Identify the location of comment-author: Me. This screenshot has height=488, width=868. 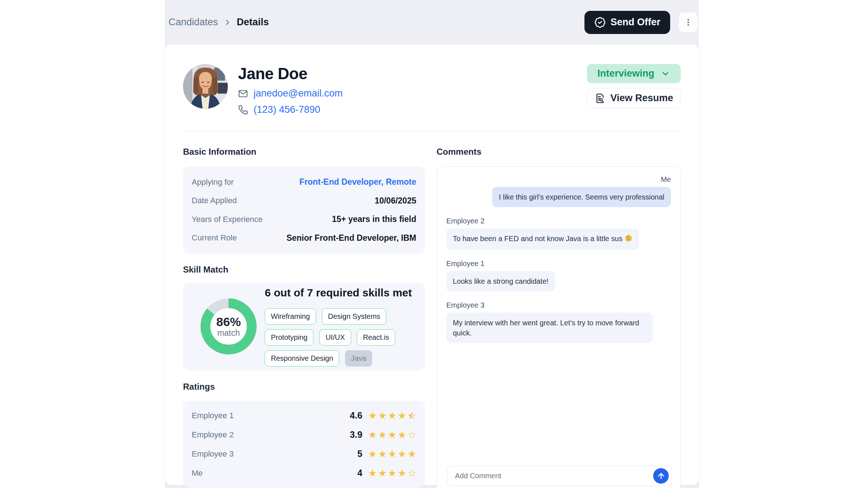
(558, 179).